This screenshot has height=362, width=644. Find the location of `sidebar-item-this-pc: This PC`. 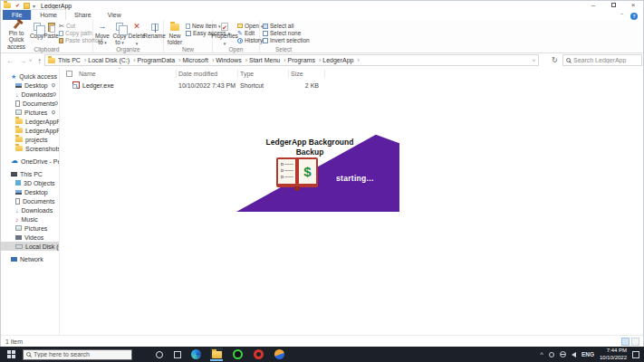

sidebar-item-this-pc: This PC is located at coordinates (30, 174).